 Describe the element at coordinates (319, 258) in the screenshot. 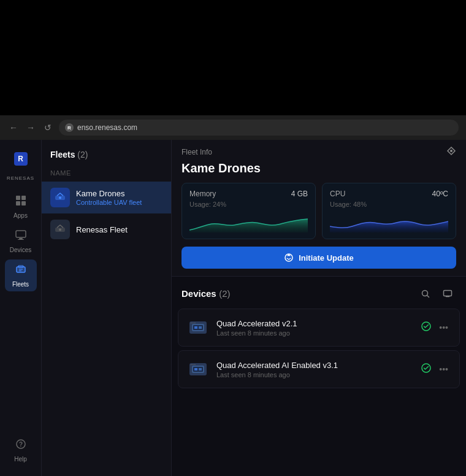

I see `initiate-update-button: Initiate Update` at that location.